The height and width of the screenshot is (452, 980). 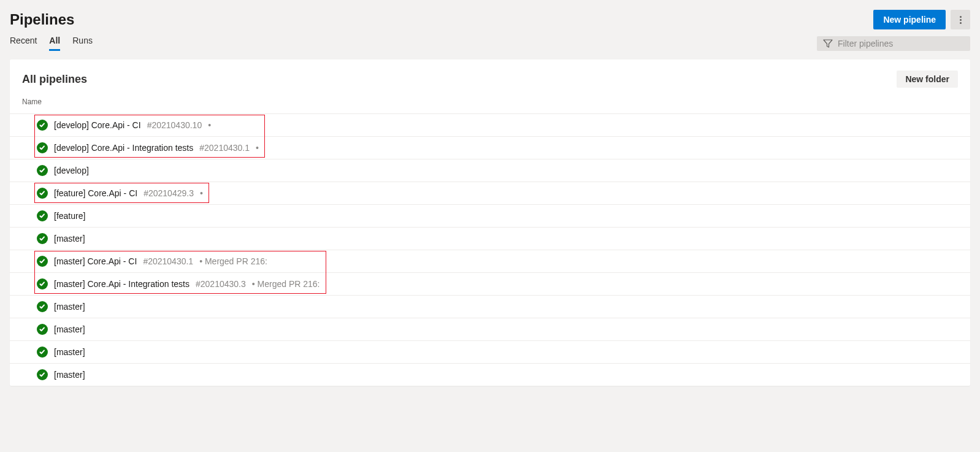 What do you see at coordinates (922, 20) in the screenshot?
I see `header-actions: New pipeline` at bounding box center [922, 20].